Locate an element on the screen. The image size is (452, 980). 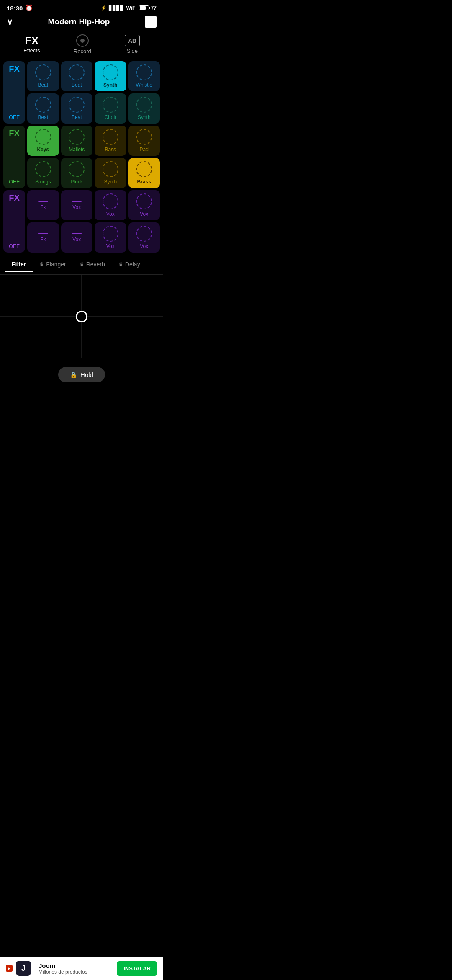
pad-strings: Strings is located at coordinates (43, 173).